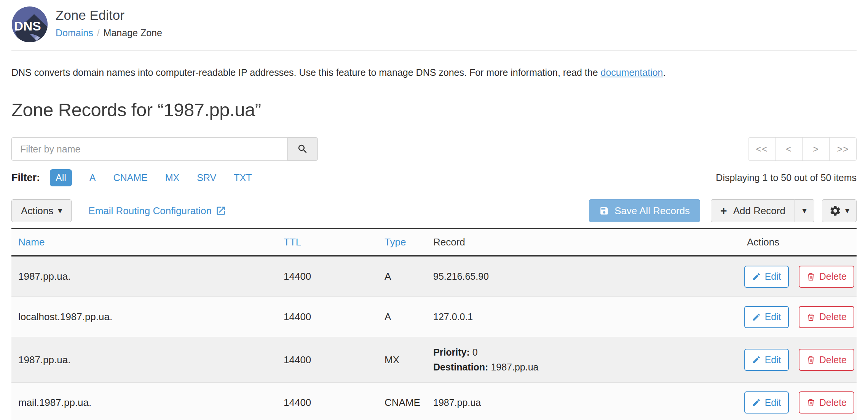 The width and height of the screenshot is (868, 420). Describe the element at coordinates (804, 211) in the screenshot. I see `add-record-dropdown-toggle: ▾` at that location.